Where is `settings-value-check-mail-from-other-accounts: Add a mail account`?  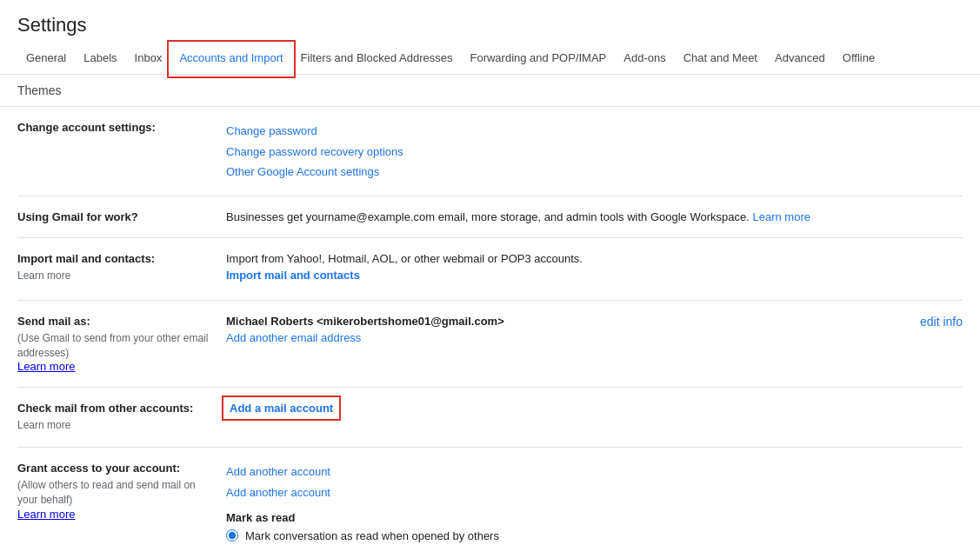 settings-value-check-mail-from-other-accounts: Add a mail account is located at coordinates (595, 409).